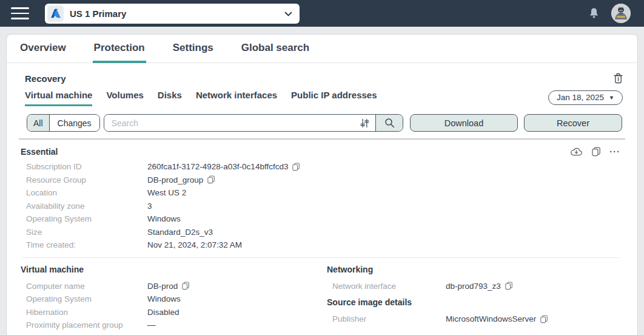 The image size is (644, 335). I want to click on filter-segmented-control: All Changes, so click(63, 123).